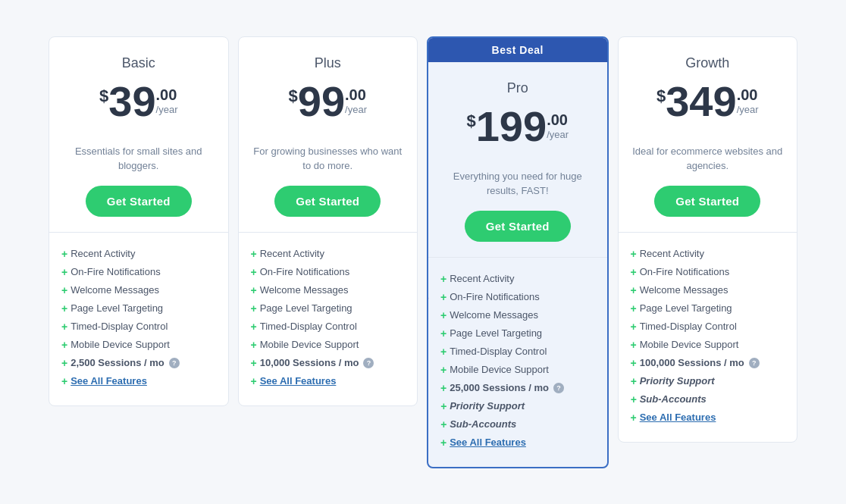 The image size is (846, 504). I want to click on price-period-basic: /year, so click(167, 109).